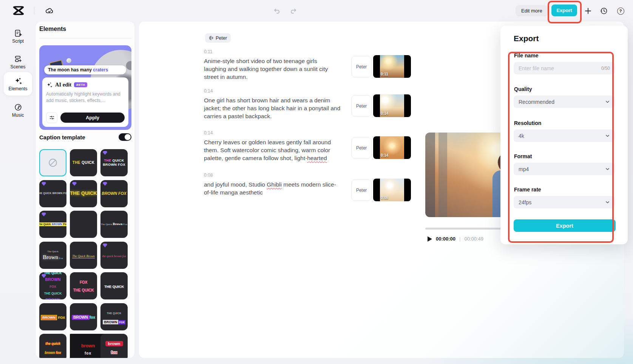 The height and width of the screenshot is (364, 633). I want to click on panel-divider, so click(85, 39).